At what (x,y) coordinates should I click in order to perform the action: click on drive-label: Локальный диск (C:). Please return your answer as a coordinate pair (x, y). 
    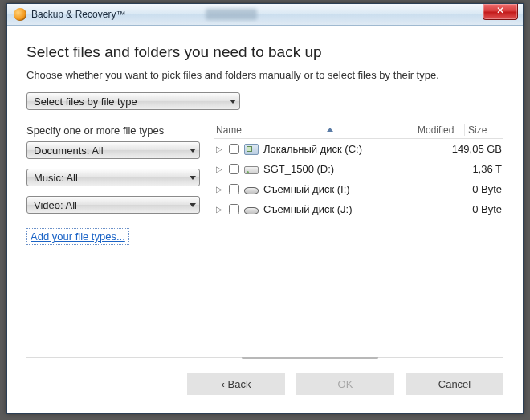
    Looking at the image, I should click on (352, 149).